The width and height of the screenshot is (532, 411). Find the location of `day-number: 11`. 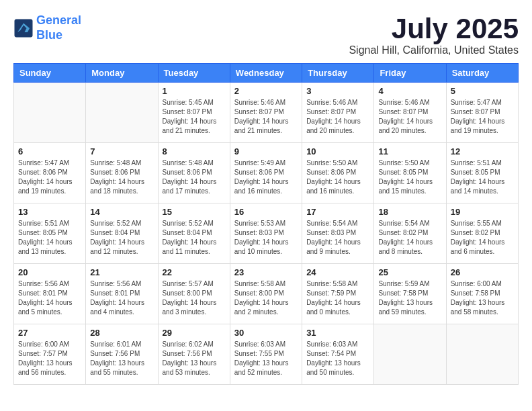

day-number: 11 is located at coordinates (410, 152).